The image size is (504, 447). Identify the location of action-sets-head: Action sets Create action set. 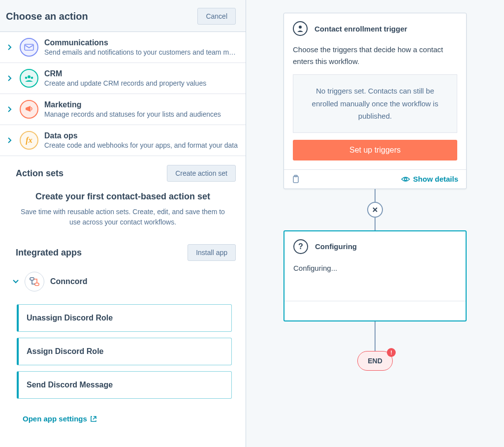
(123, 172).